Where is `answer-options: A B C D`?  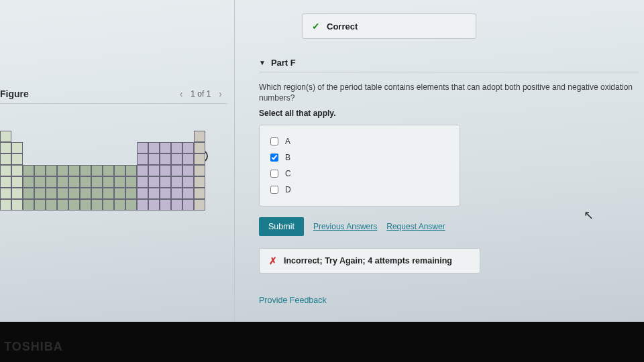
answer-options: A B C D is located at coordinates (360, 166).